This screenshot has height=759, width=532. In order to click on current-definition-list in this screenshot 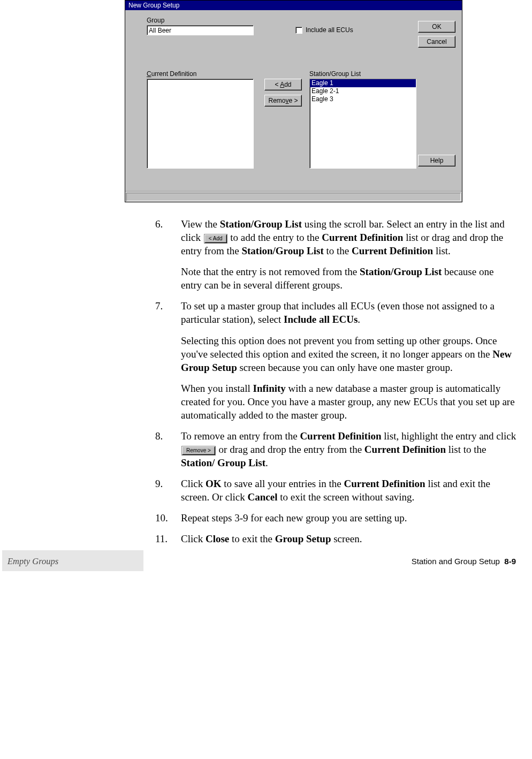, I will do `click(200, 124)`.